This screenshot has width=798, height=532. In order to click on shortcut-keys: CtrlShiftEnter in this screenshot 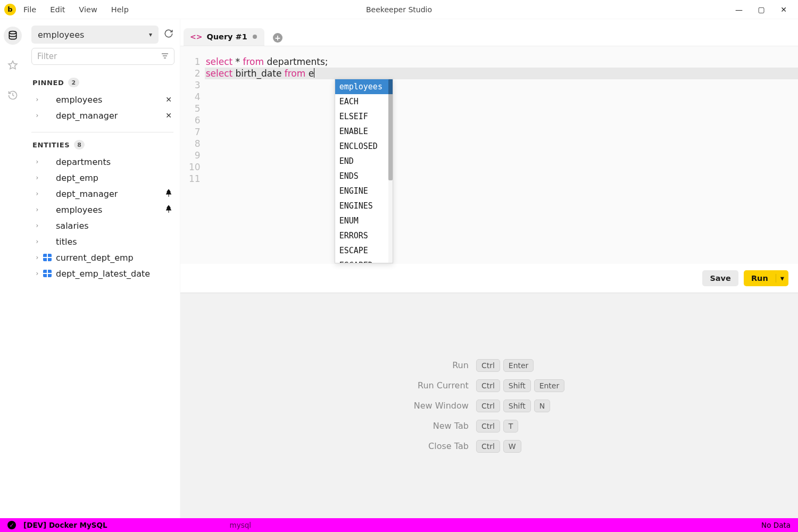, I will do `click(520, 386)`.